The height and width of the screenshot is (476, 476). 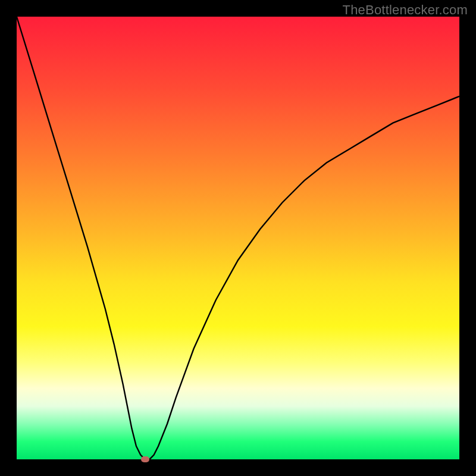 What do you see at coordinates (405, 10) in the screenshot?
I see `watermark-text: TheBottlenecker.com` at bounding box center [405, 10].